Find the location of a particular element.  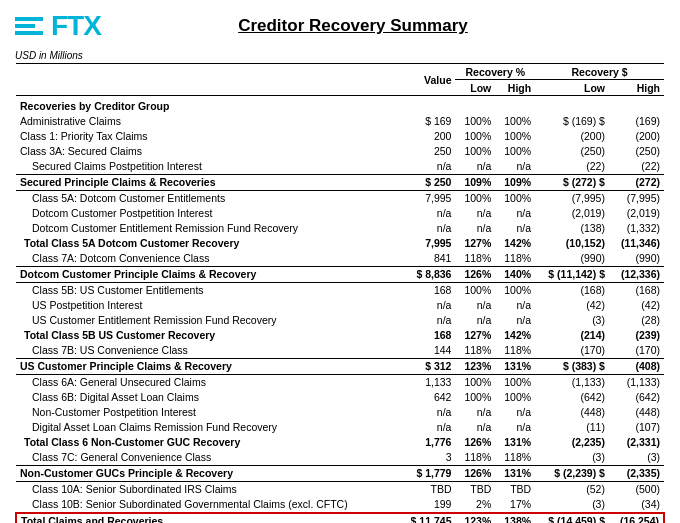

row-dollar-low: (2,235) is located at coordinates (572, 442).